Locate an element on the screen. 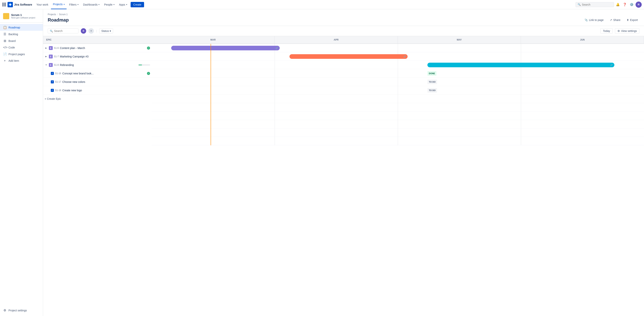  sidebar-item-board: ⊞ Board is located at coordinates (22, 41).